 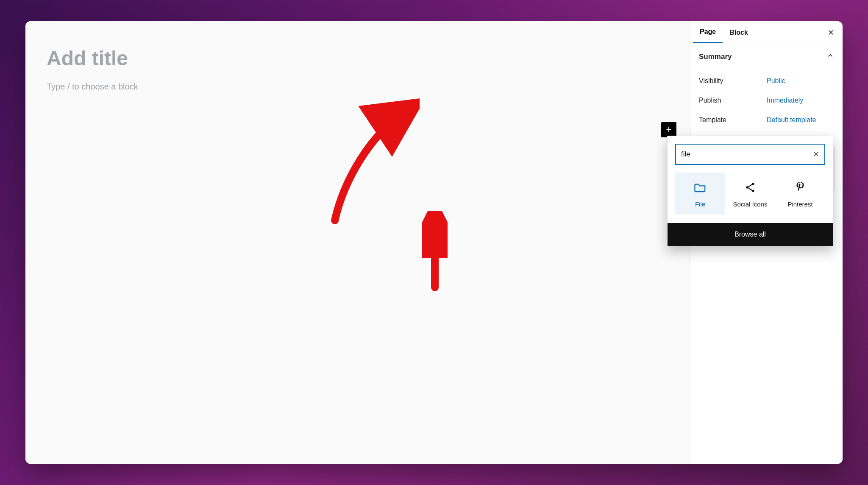 I want to click on pinterest-icon, so click(x=800, y=187).